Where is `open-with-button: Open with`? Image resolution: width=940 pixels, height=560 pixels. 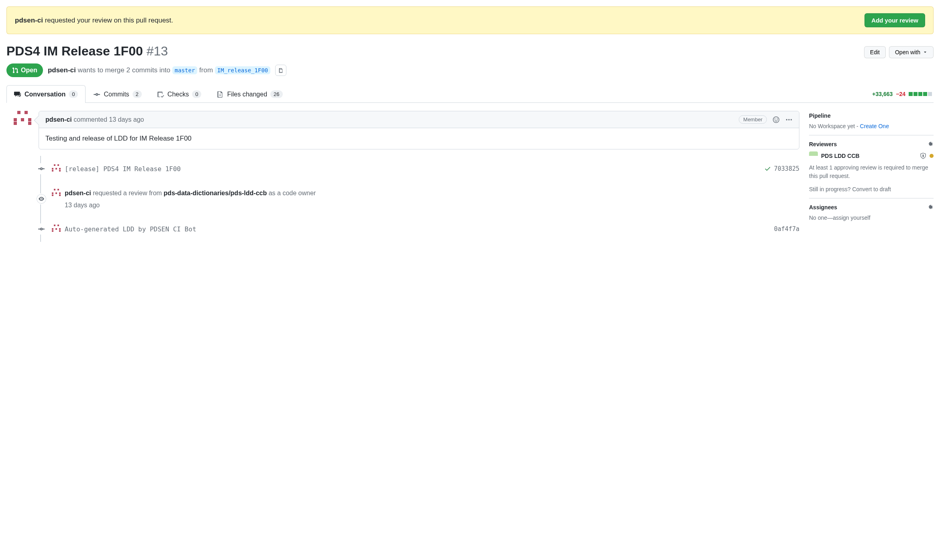
open-with-button: Open with is located at coordinates (911, 52).